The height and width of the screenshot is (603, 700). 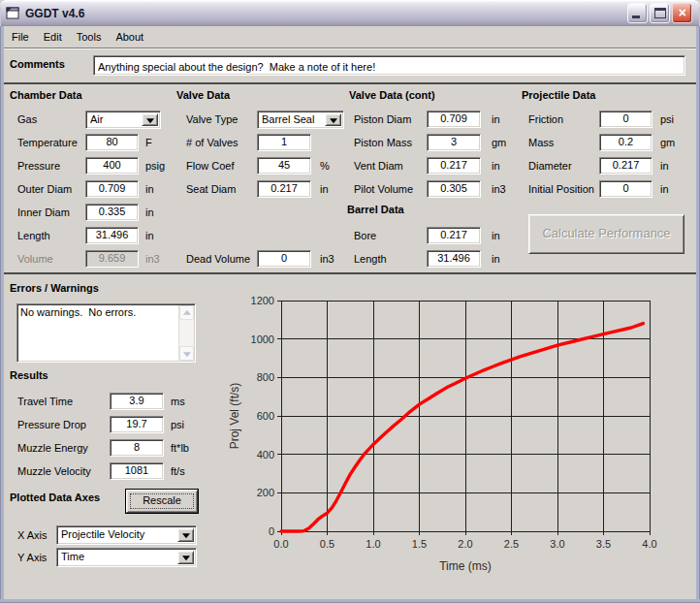 I want to click on comments-label: Comments, so click(x=37, y=64).